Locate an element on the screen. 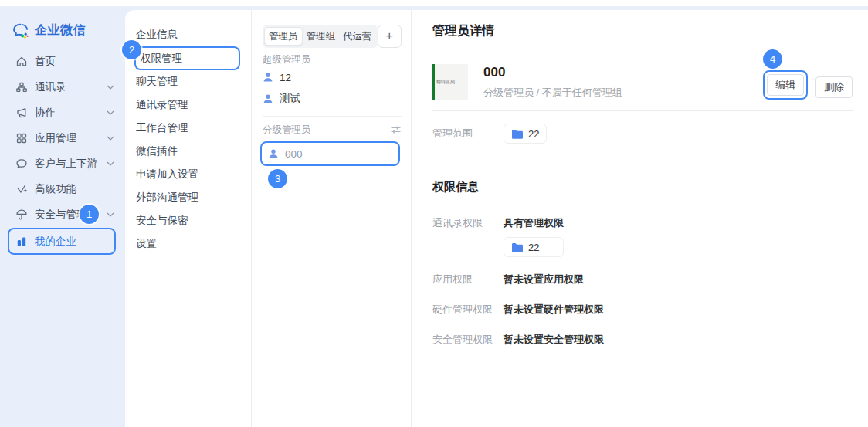  sidebar-item-label: 客户与上下游 is located at coordinates (66, 164).